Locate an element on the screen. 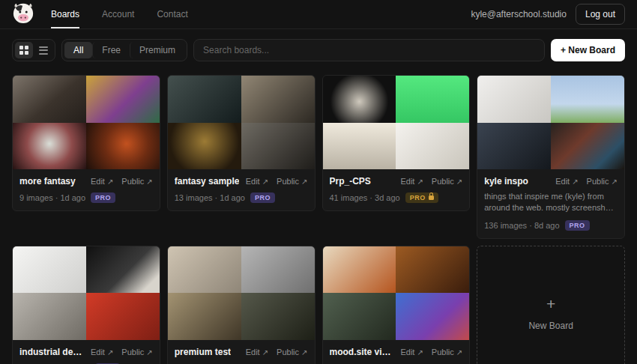 The height and width of the screenshot is (364, 637). board-card: industrial design samples Edit ↗ Public … is located at coordinates (86, 305).